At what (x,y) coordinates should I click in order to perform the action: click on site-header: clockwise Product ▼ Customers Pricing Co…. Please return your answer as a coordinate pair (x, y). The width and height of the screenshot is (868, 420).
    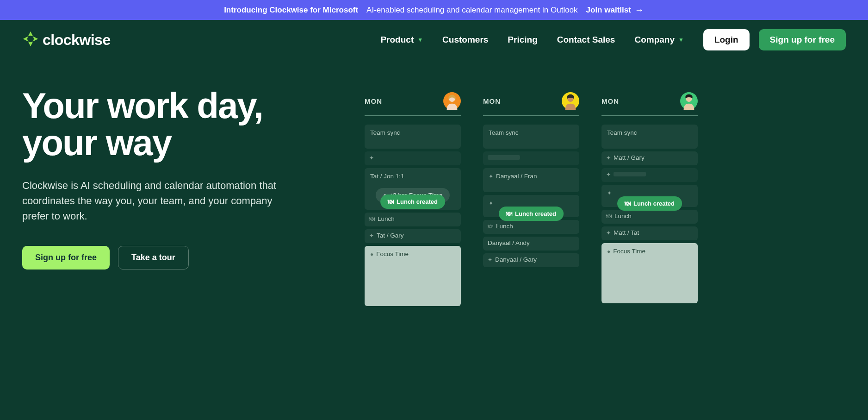
    Looking at the image, I should click on (434, 40).